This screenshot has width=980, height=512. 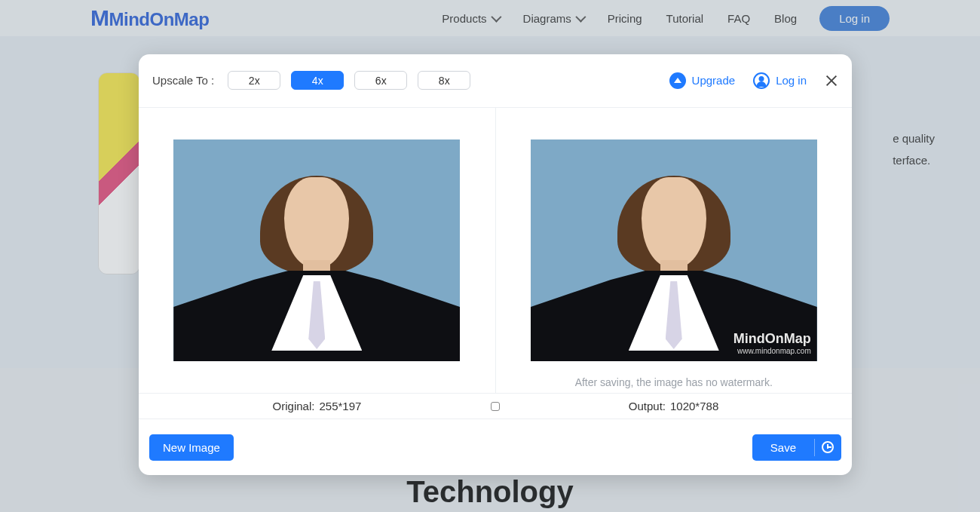 I want to click on scale-6x-button: 6x, so click(x=381, y=80).